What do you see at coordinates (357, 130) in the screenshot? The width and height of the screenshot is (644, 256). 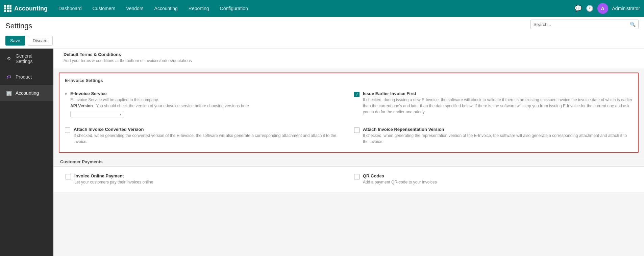 I see `attach-representation-checkbox` at bounding box center [357, 130].